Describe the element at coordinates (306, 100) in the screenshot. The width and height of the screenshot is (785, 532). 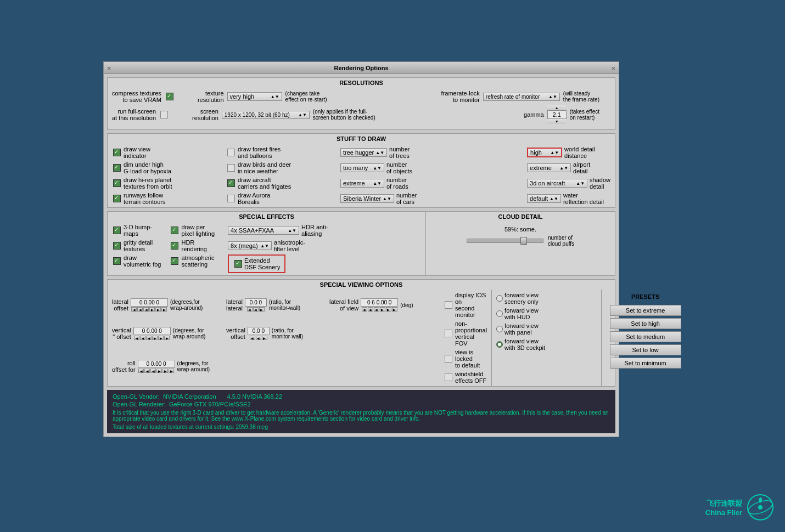
I see `effect-on-restart-label: effect on re-start)` at that location.